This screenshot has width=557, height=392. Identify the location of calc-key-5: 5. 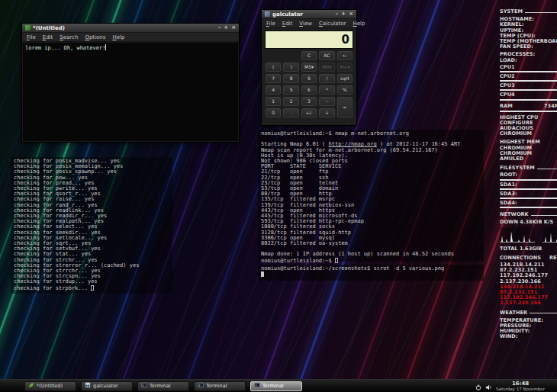
(291, 90).